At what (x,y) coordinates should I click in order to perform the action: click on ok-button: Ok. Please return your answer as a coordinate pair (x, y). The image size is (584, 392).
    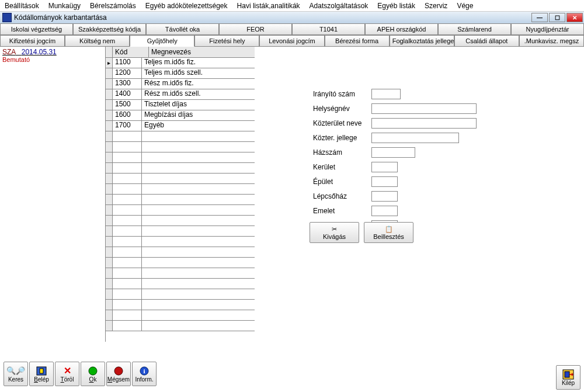
    Looking at the image, I should click on (93, 374).